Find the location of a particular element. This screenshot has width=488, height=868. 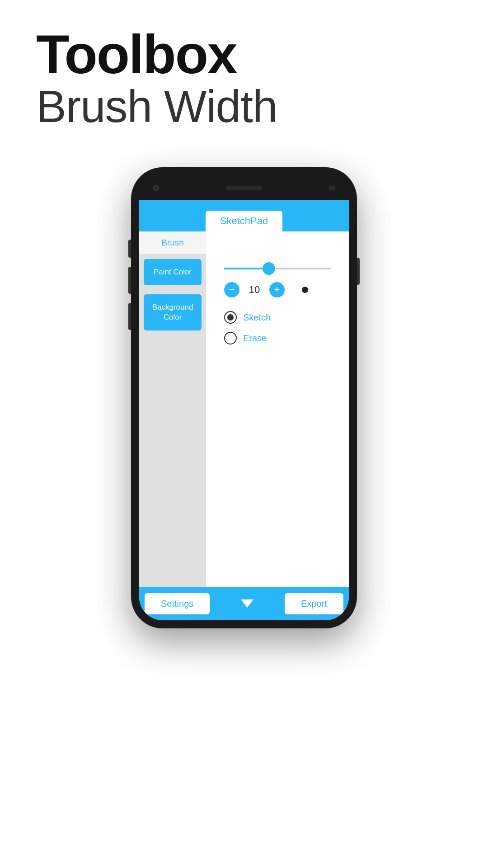

decrement-button: − is located at coordinates (232, 290).